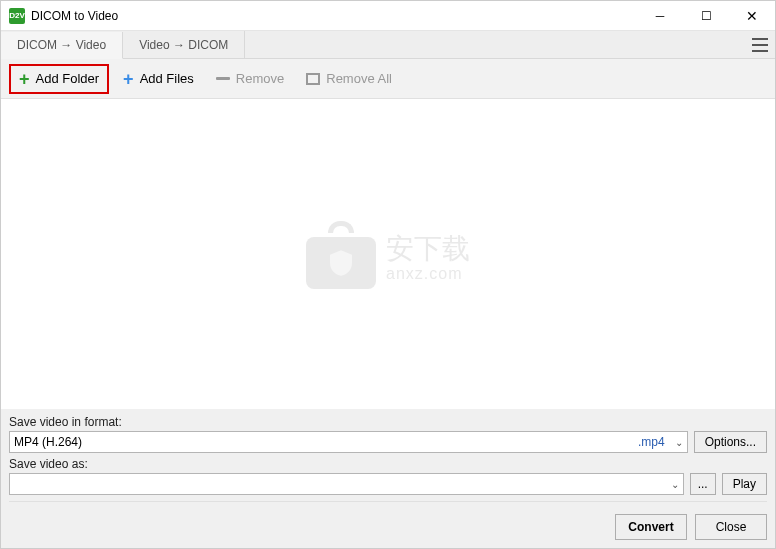 The image size is (776, 549). I want to click on close-app-button: Close, so click(731, 527).